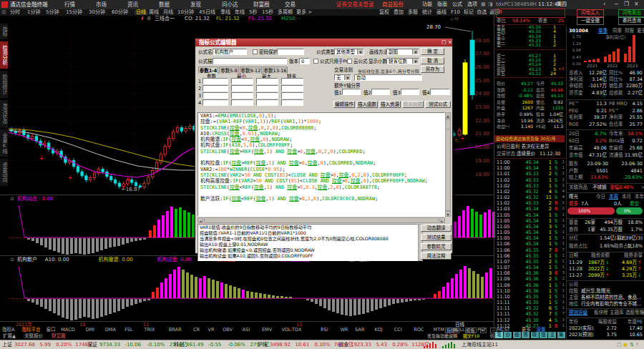  Describe the element at coordinates (351, 92) in the screenshot. I see `v1-input` at that location.